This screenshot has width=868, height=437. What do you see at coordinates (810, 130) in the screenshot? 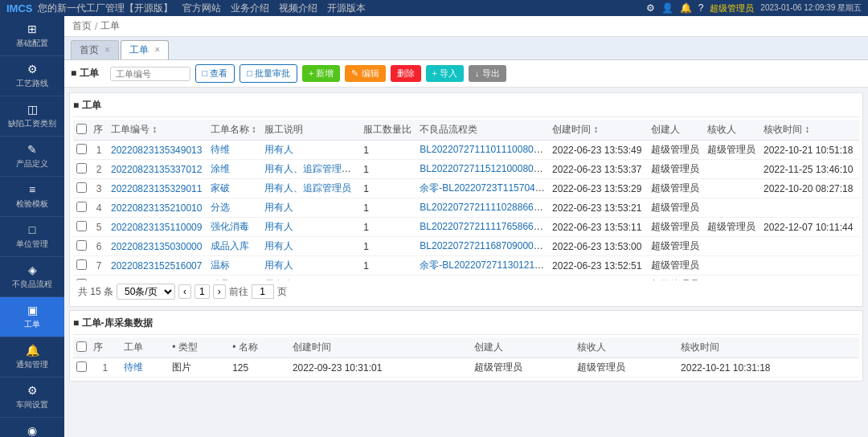
I see `col-recv-time: 核收时间 ↕` at bounding box center [810, 130].